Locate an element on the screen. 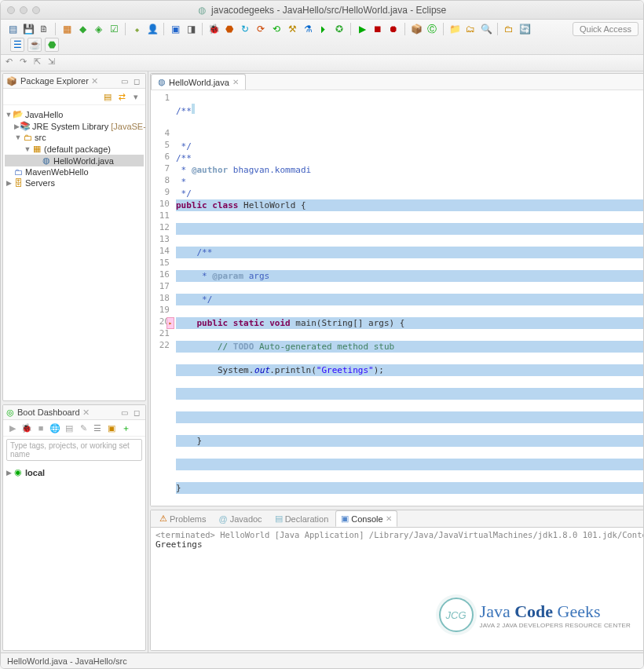  java-file-icon: ◍ is located at coordinates (46, 160).